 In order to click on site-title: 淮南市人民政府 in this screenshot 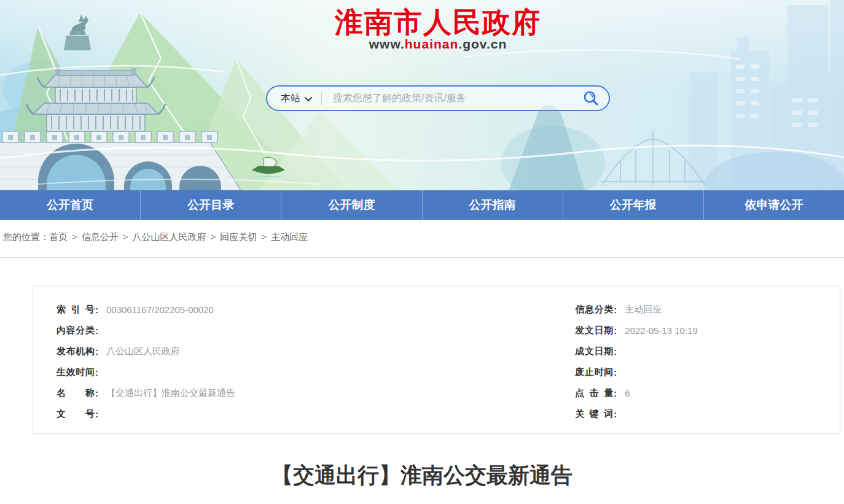, I will do `click(438, 23)`.